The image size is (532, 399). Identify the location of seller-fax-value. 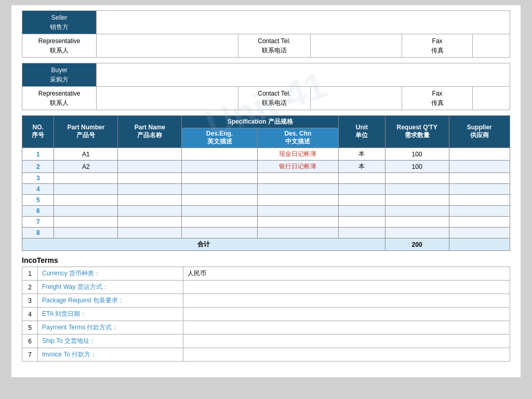
(491, 46).